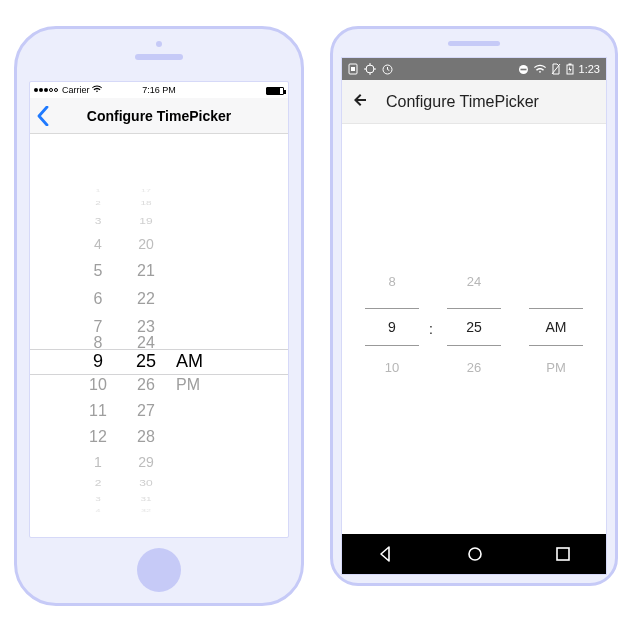 This screenshot has width=632, height=630. Describe the element at coordinates (392, 327) in the screenshot. I see `hour-column: 8 9 10` at that location.